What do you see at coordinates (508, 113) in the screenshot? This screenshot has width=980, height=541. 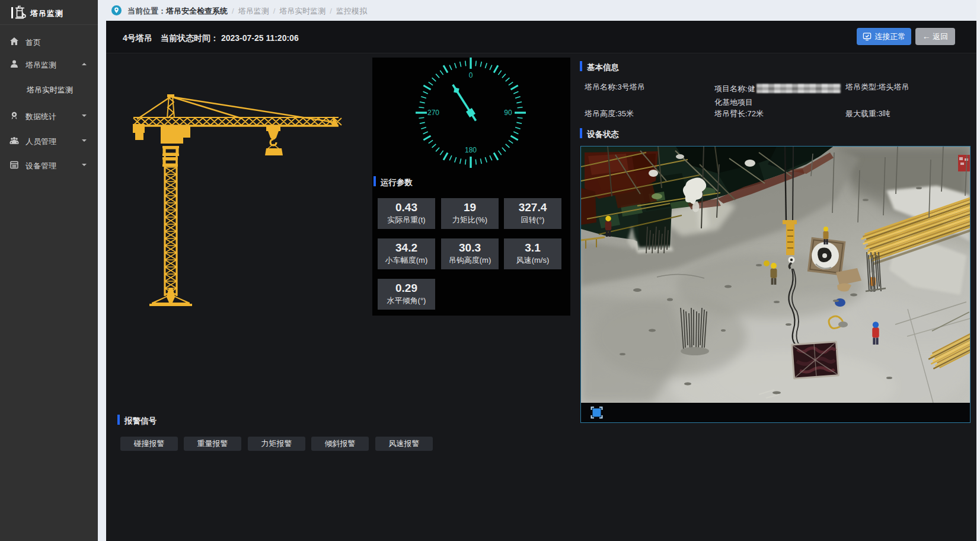 I see `svg-text: 90` at bounding box center [508, 113].